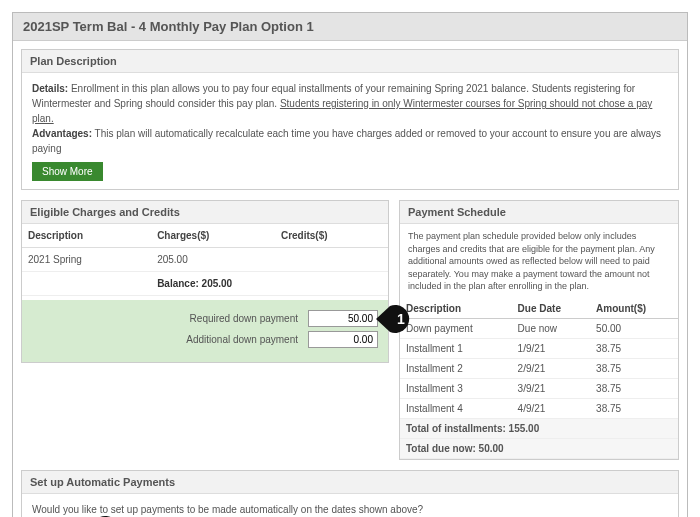 This screenshot has height=517, width=700. Describe the element at coordinates (539, 388) in the screenshot. I see `table-row: Installment 33/9/2138.75` at that location.